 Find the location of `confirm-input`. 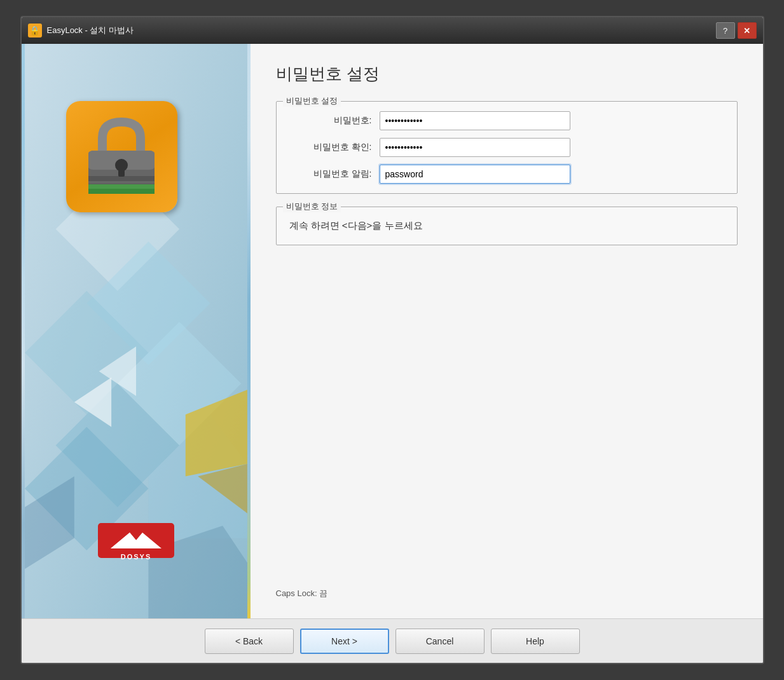

confirm-input is located at coordinates (475, 147).